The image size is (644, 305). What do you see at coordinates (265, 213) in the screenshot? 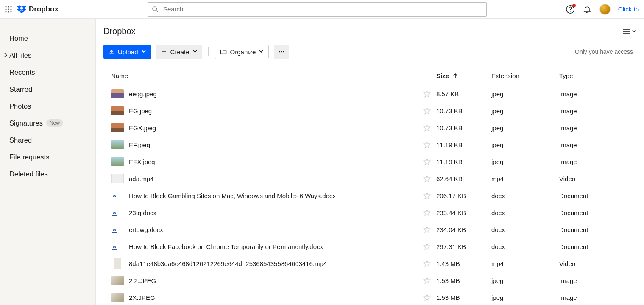
I see `file-name-cell: 23tq.docx` at bounding box center [265, 213].